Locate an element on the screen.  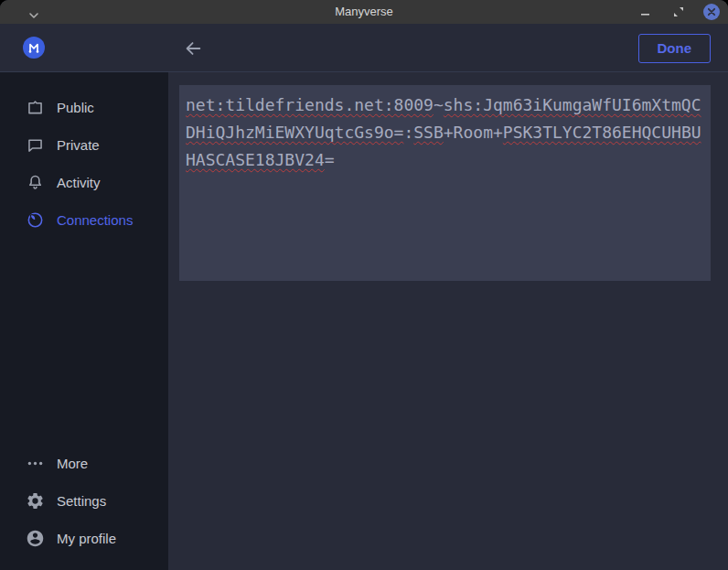
public-icon is located at coordinates (35, 108).